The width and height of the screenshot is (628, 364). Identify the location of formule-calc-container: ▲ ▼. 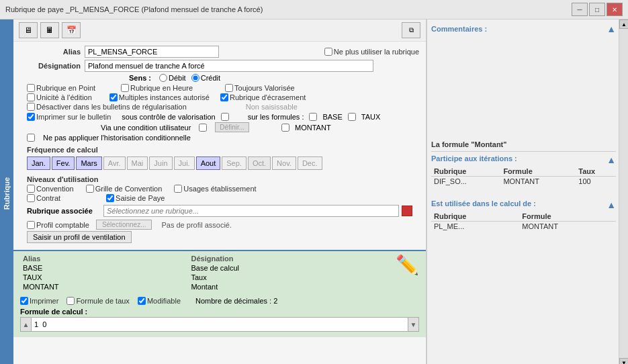
(220, 324).